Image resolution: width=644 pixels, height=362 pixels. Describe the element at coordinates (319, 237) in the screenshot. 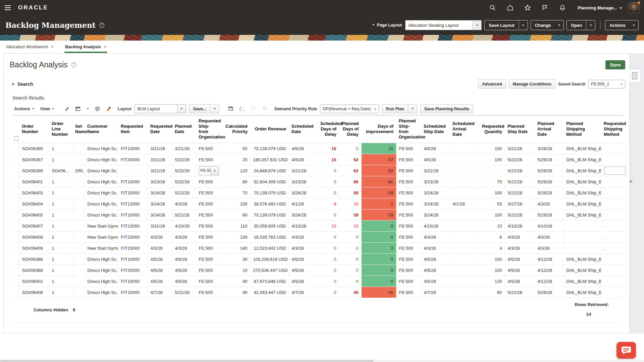

I see `table-row: SO#064081New Start GymsFIT230004/3/284/3…` at that location.